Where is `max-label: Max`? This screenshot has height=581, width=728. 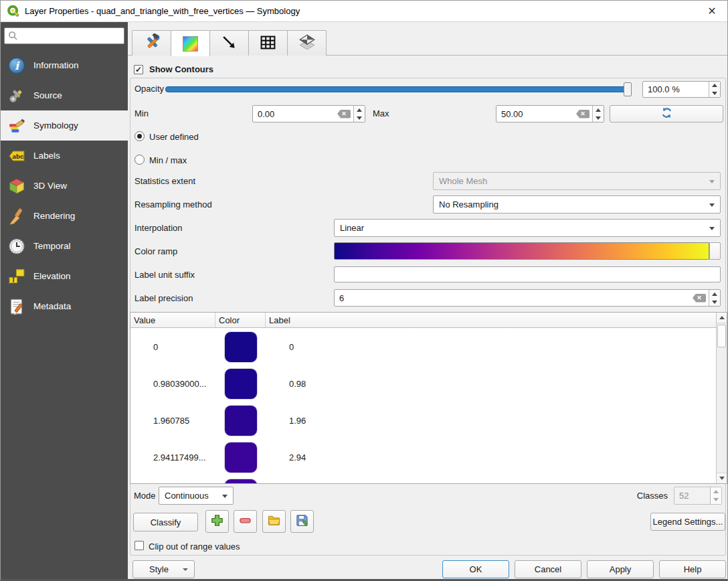 max-label: Max is located at coordinates (381, 114).